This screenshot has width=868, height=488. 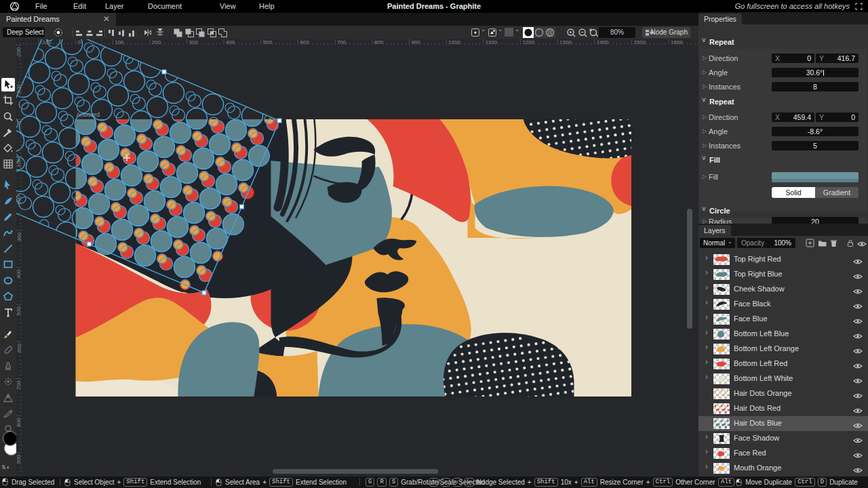 I want to click on svg-text: 600, so click(x=19, y=348).